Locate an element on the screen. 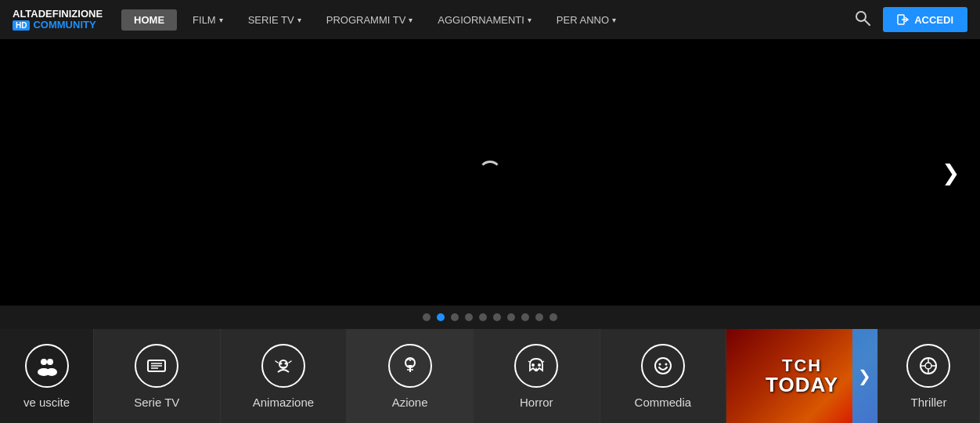 This screenshot has height=423, width=980. hero-next-arrow-icon: ❯ is located at coordinates (950, 172).